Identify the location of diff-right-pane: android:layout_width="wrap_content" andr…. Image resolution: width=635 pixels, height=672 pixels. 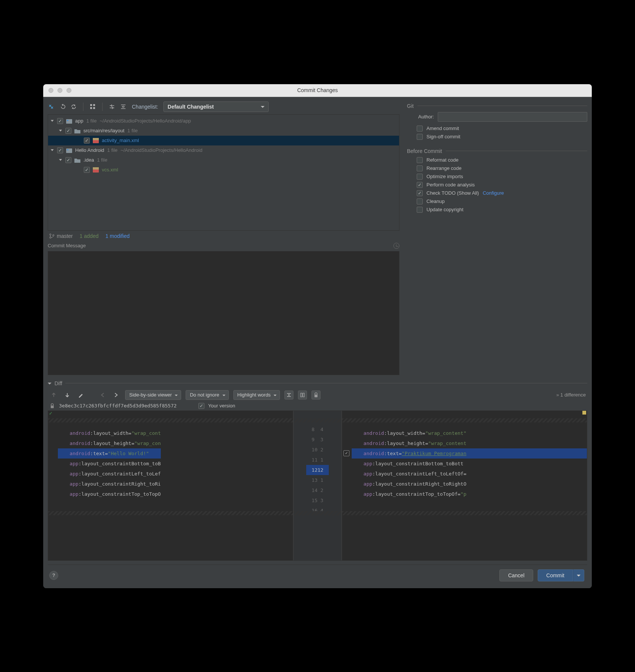
(464, 486).